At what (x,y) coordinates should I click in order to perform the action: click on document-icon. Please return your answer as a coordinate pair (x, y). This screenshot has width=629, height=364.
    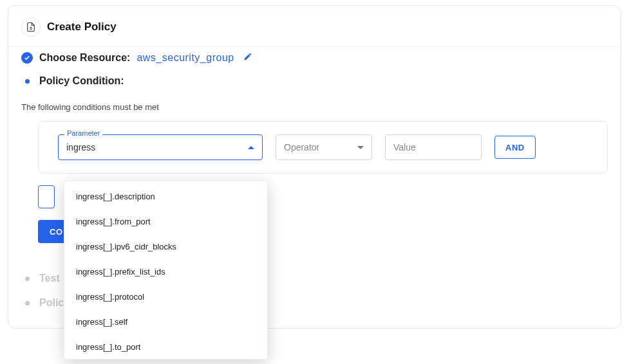
    Looking at the image, I should click on (31, 27).